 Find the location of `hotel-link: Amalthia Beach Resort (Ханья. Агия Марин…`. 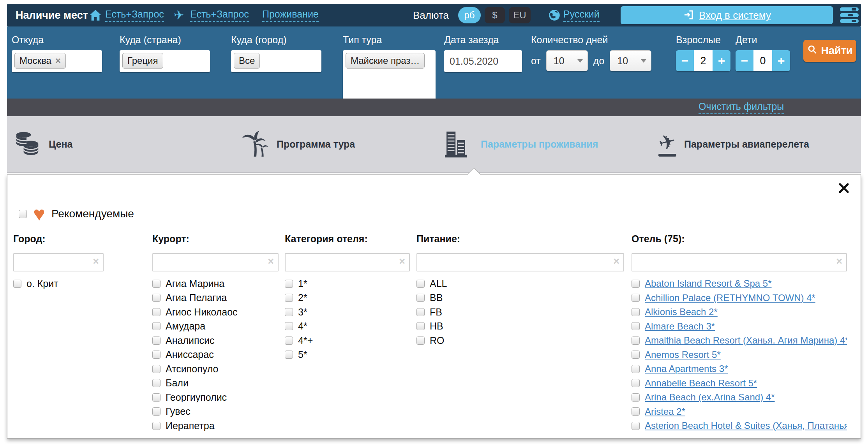

hotel-link: Amalthia Beach Resort (Ханья. Агия Марин… is located at coordinates (746, 340).